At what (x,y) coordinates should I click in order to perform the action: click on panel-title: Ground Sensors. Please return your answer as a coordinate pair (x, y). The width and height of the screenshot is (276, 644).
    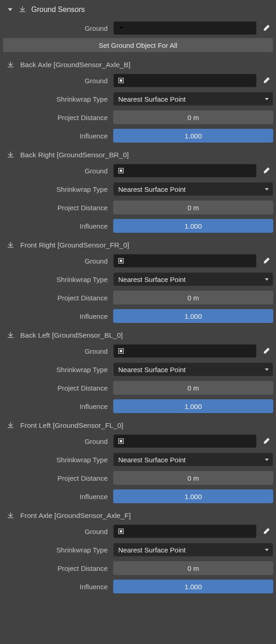
    Looking at the image, I should click on (58, 10).